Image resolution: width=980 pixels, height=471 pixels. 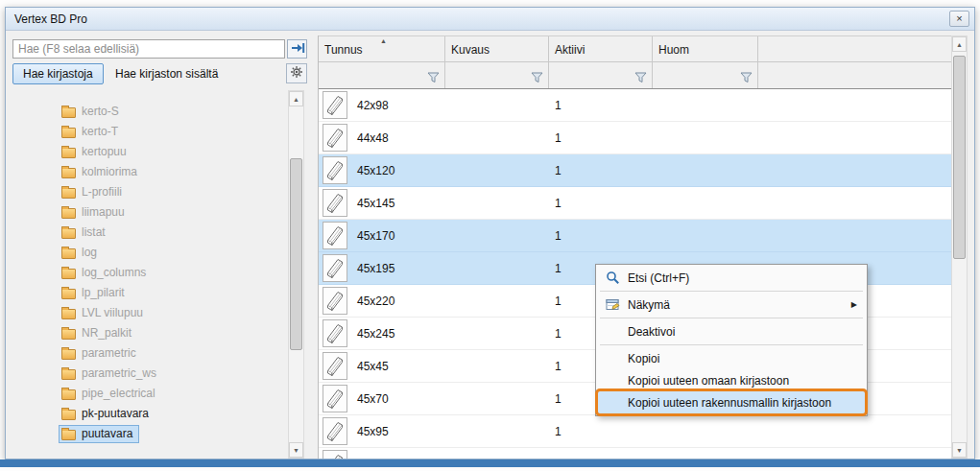 I want to click on column-header-huom: Huom, so click(x=705, y=49).